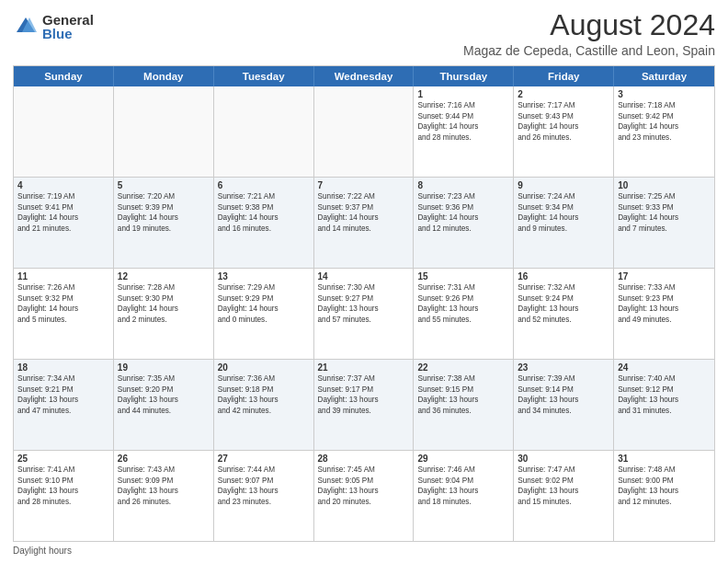 The width and height of the screenshot is (728, 563). Describe the element at coordinates (68, 33) in the screenshot. I see `logo-blue: Blue` at that location.